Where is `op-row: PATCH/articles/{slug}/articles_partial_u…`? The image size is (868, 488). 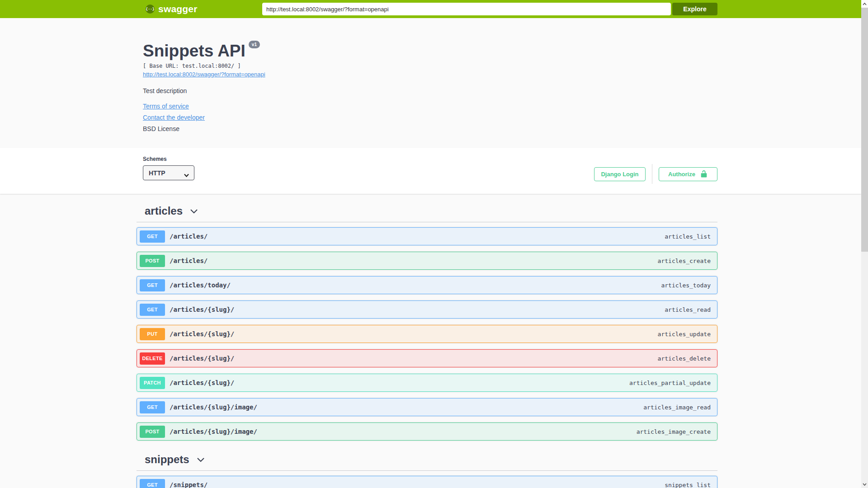
op-row: PATCH/articles/{slug}/articles_partial_u… is located at coordinates (427, 383).